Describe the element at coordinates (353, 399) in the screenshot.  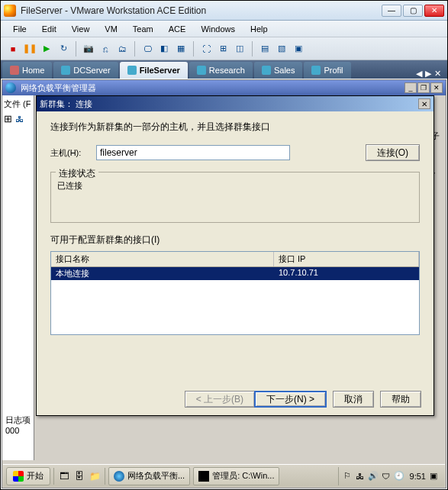
I see `cancel-button: 取消` at that location.